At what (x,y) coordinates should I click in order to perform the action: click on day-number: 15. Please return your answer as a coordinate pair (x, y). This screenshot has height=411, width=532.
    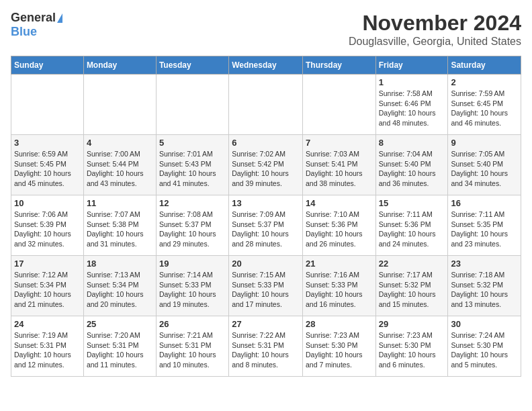
    Looking at the image, I should click on (412, 203).